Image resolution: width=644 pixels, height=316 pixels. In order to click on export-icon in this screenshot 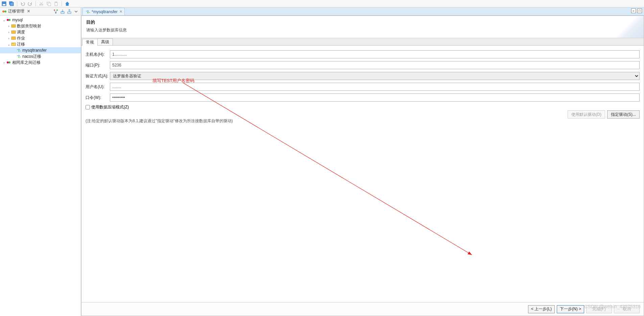, I will do `click(69, 11)`.